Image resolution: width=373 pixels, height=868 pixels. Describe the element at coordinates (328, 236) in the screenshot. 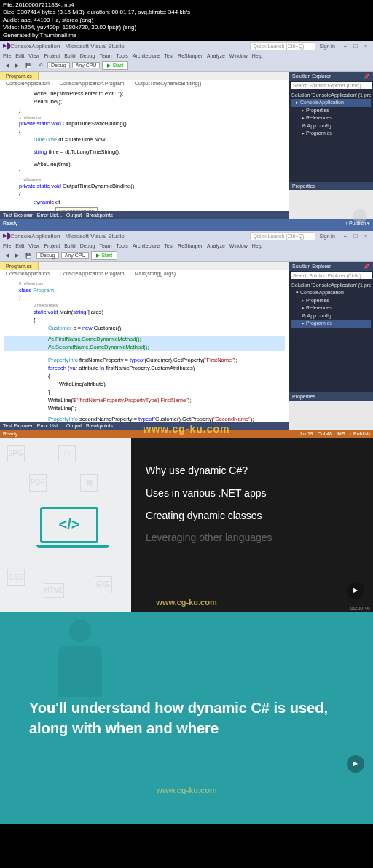

I see `signin-link-2: Sign in` at that location.